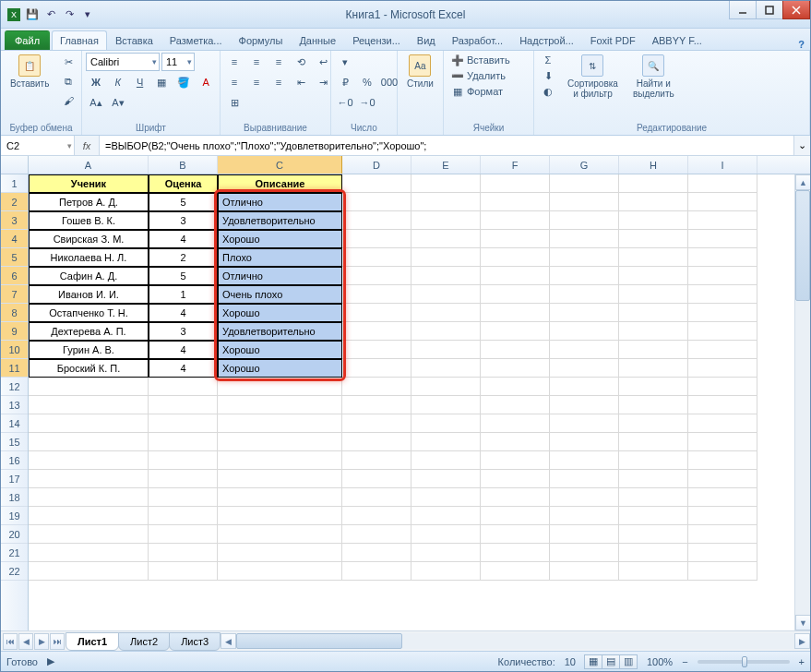 This screenshot has height=672, width=811. I want to click on cell-H18, so click(653, 498).